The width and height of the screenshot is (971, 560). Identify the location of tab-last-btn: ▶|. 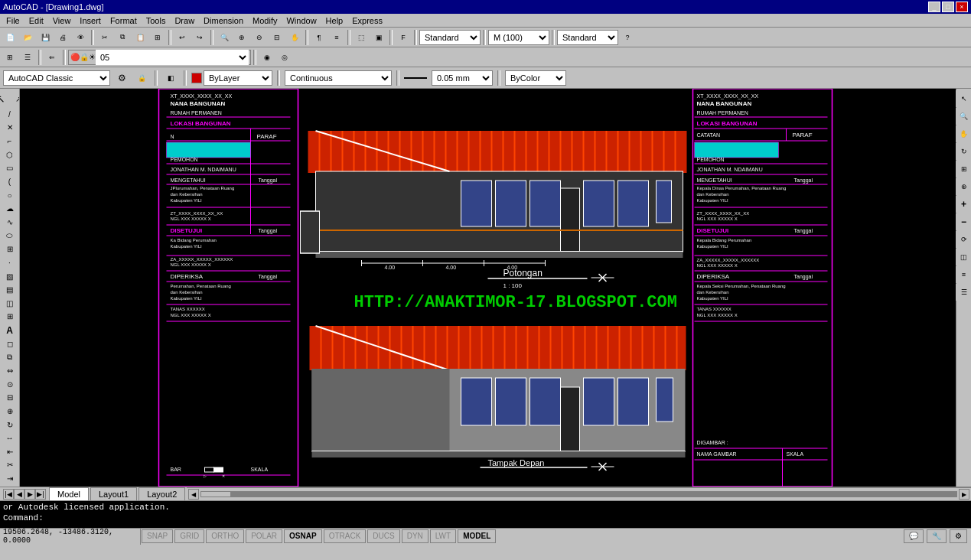
(41, 494).